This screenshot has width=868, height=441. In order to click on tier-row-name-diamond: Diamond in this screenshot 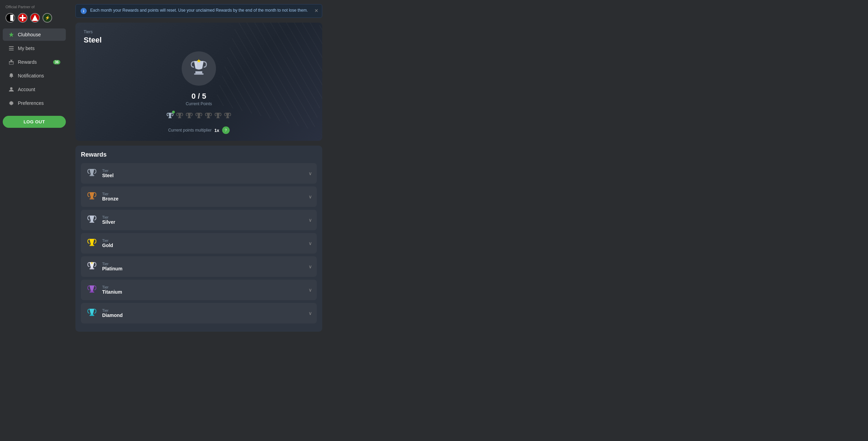, I will do `click(203, 315)`.